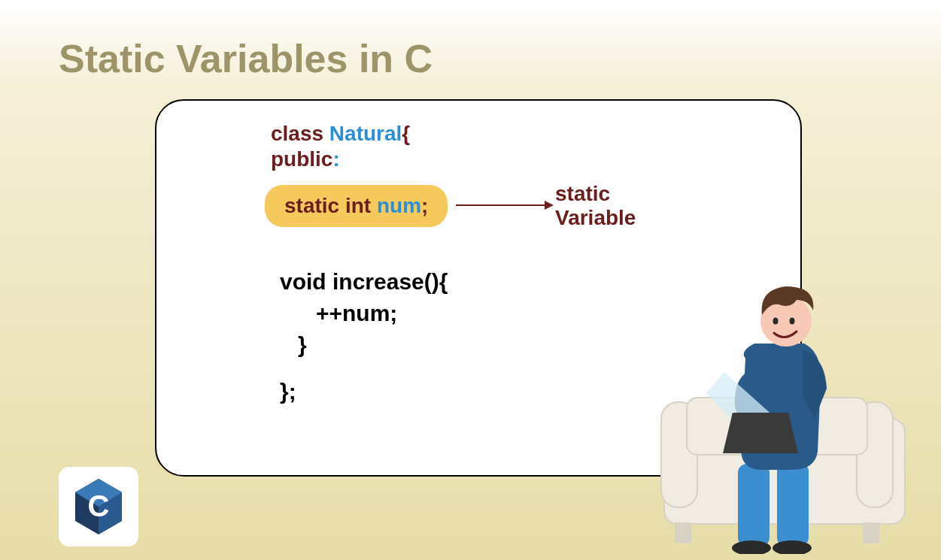 This screenshot has width=941, height=560. Describe the element at coordinates (364, 392) in the screenshot. I see `class-close-brace: };` at that location.